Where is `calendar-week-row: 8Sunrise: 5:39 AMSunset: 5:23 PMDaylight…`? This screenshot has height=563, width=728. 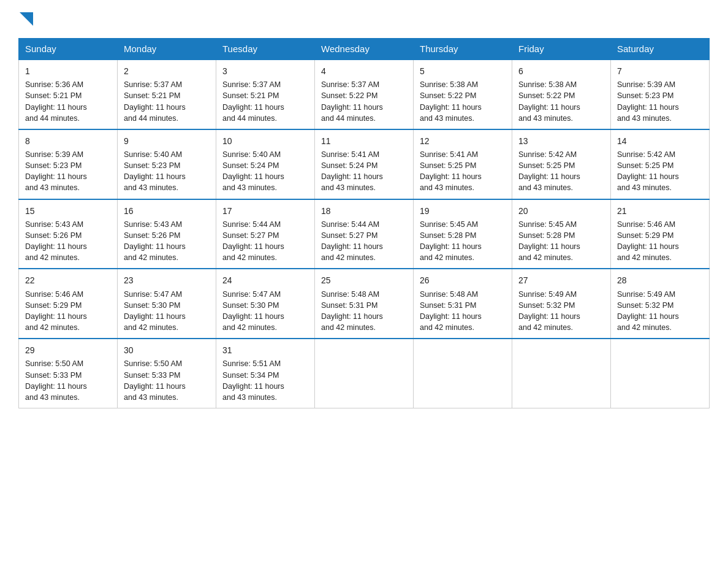 calendar-week-row: 8Sunrise: 5:39 AMSunset: 5:23 PMDaylight… is located at coordinates (364, 164).